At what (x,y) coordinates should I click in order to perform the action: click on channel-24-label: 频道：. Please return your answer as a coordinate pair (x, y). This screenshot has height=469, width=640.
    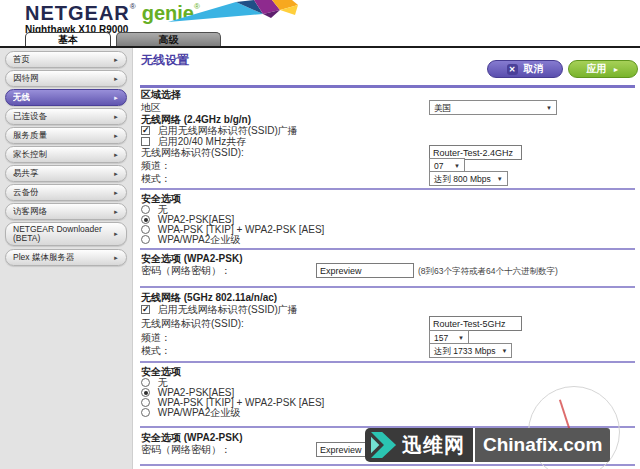
    Looking at the image, I should click on (156, 166).